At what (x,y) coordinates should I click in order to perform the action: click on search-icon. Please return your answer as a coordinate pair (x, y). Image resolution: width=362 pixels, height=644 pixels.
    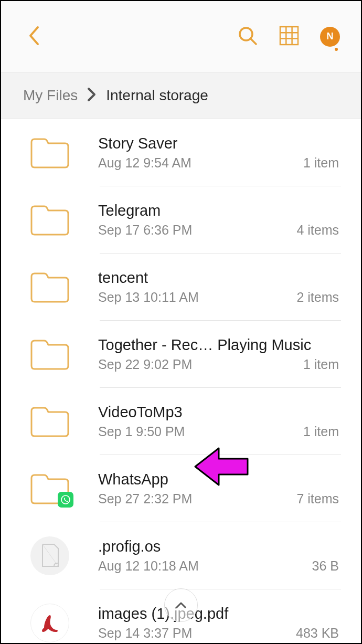
    Looking at the image, I should click on (248, 37).